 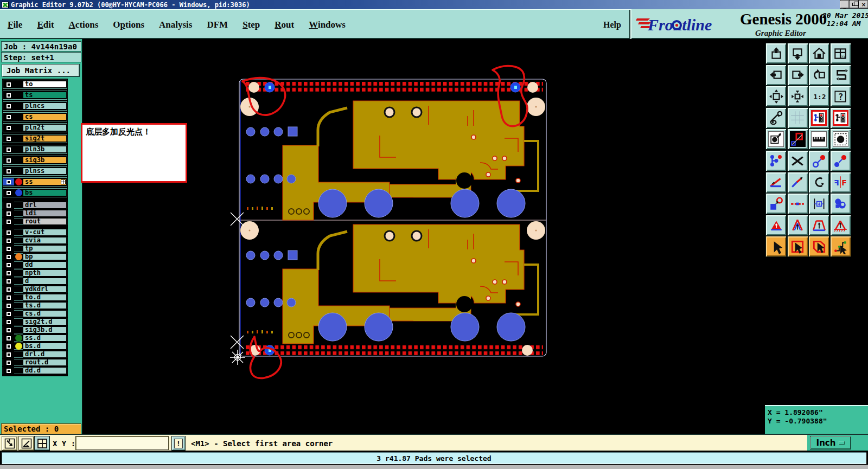 I want to click on merge-shapes-button, so click(x=841, y=204).